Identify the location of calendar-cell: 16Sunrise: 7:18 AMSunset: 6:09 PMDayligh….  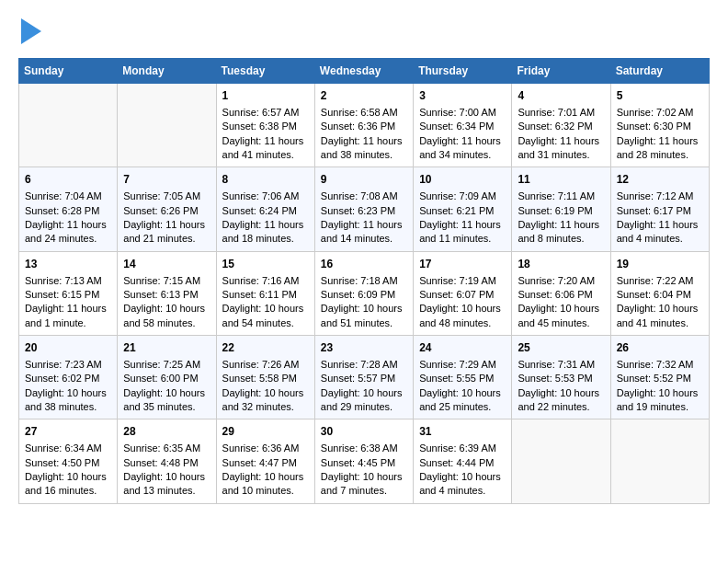
(364, 293).